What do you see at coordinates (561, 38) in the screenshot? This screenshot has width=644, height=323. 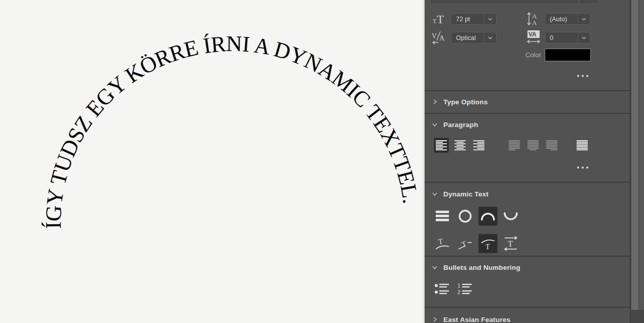 I see `tracking-value: 0` at bounding box center [561, 38].